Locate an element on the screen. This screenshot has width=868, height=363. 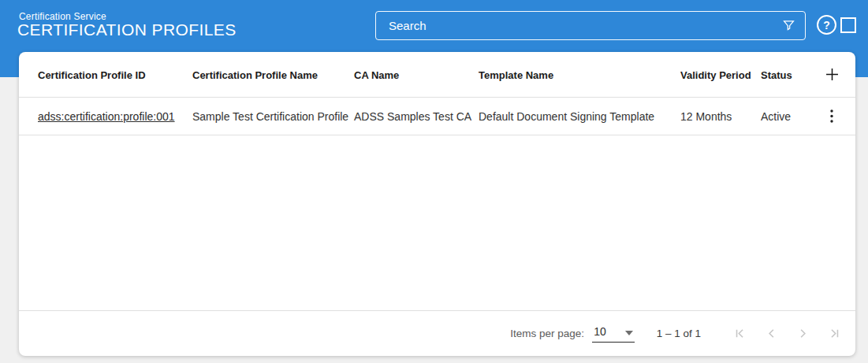
row-actions-button is located at coordinates (832, 117).